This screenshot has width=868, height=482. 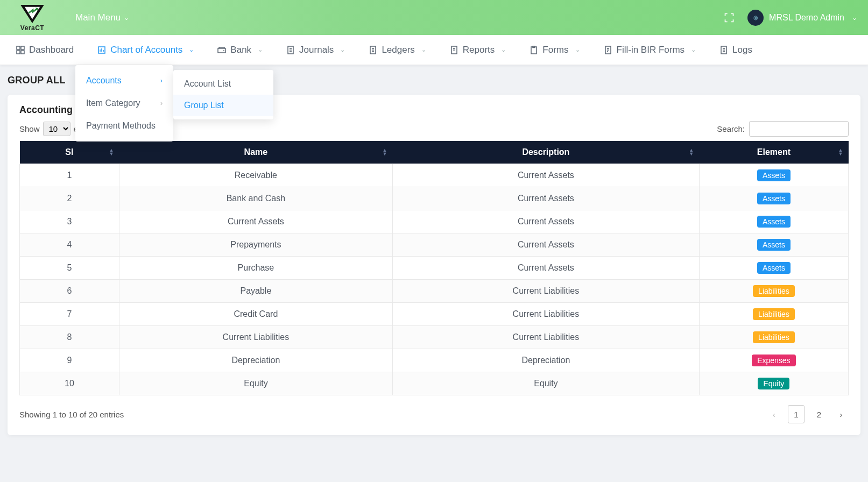 I want to click on cell-name: Prepayments, so click(x=256, y=245).